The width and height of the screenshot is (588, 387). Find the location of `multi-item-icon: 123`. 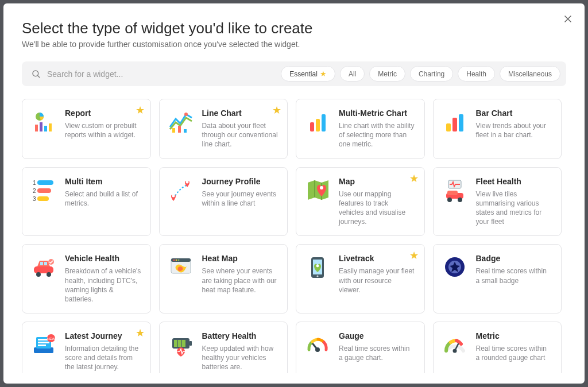

multi-item-icon: 123 is located at coordinates (44, 190).